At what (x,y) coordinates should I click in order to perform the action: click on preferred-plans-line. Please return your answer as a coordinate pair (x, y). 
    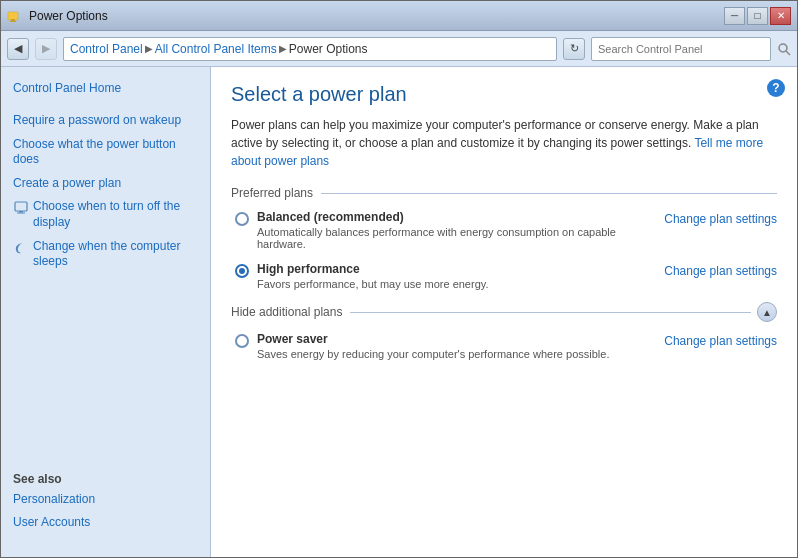
    Looking at the image, I should click on (549, 194).